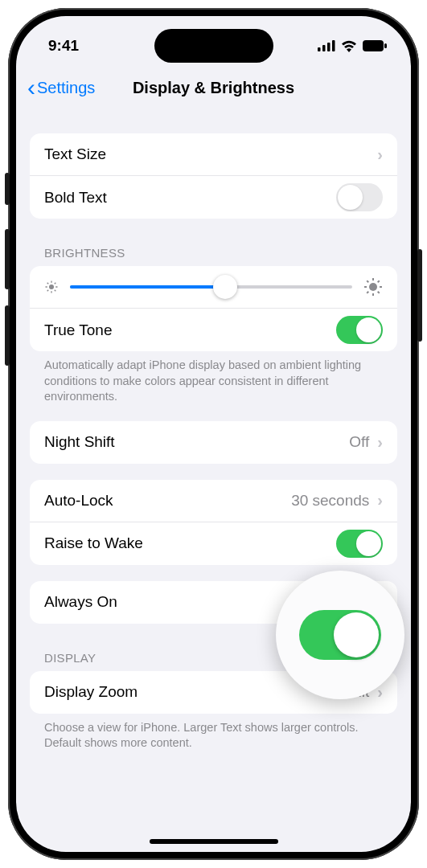  Describe the element at coordinates (51, 287) in the screenshot. I see `sun-small-icon` at that location.